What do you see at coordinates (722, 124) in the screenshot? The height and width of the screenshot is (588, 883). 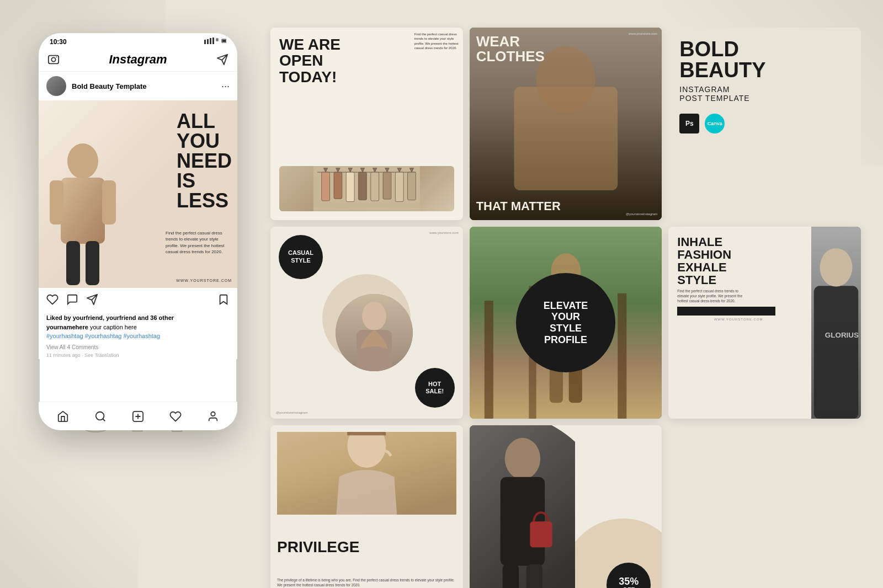 I see `software-icons: Ps Canva` at bounding box center [722, 124].